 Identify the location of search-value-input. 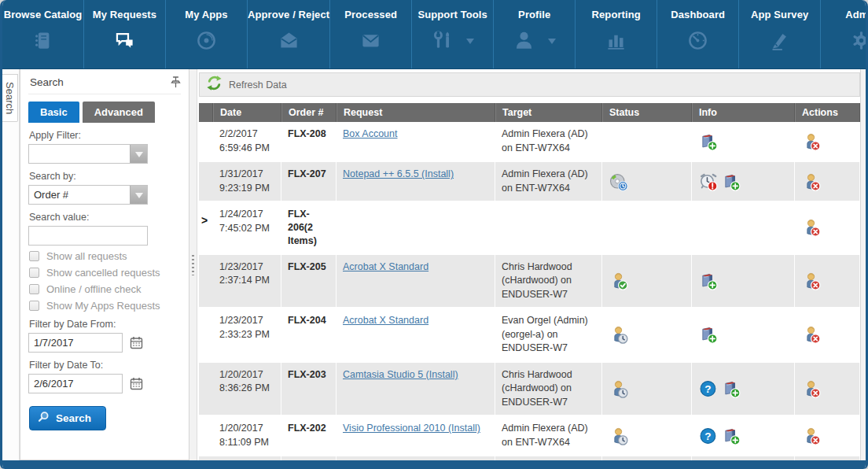
(88, 236).